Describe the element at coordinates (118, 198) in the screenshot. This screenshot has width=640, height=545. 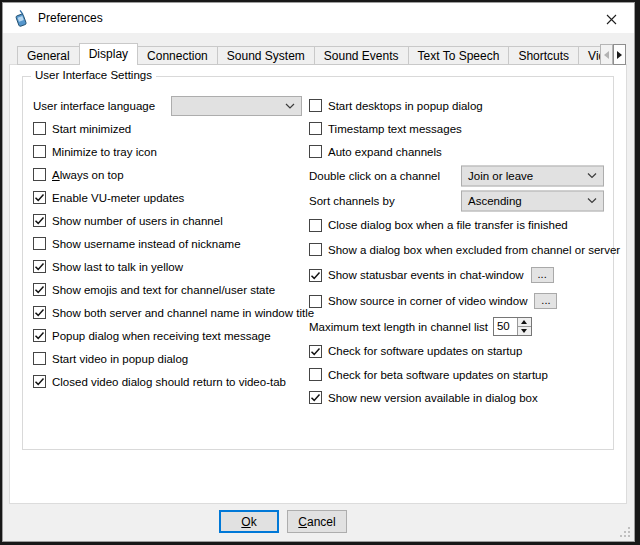
I see `enable-vu-meter-updates-label: Enable VU-meter updates` at that location.